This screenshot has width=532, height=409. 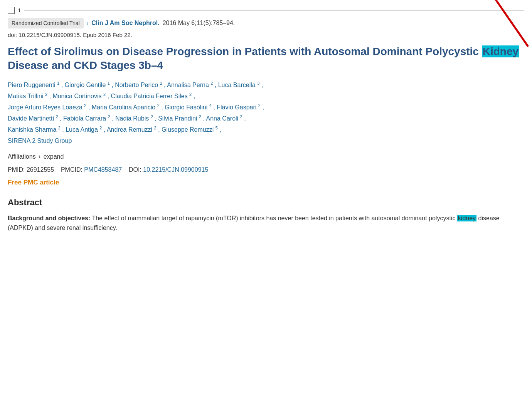 What do you see at coordinates (103, 169) in the screenshot?
I see `pmcid-link: PMC4858487` at bounding box center [103, 169].